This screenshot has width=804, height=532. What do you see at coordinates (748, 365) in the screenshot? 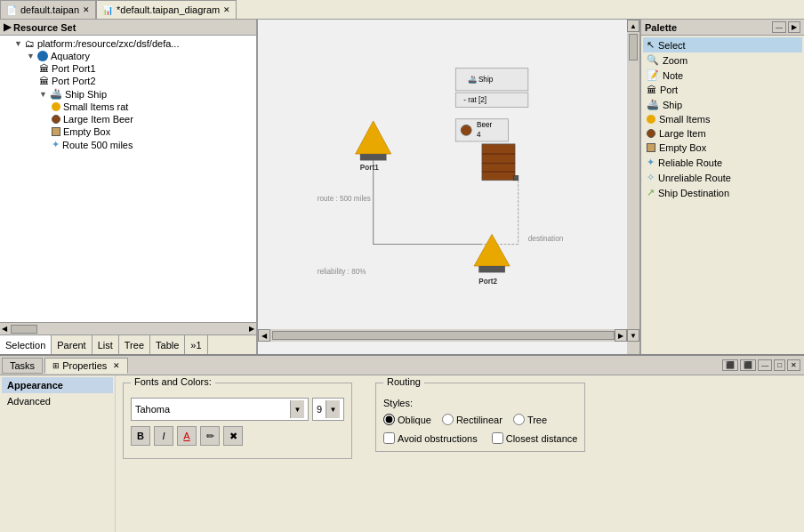
I see `prop-btn2: ⬛` at bounding box center [748, 365].